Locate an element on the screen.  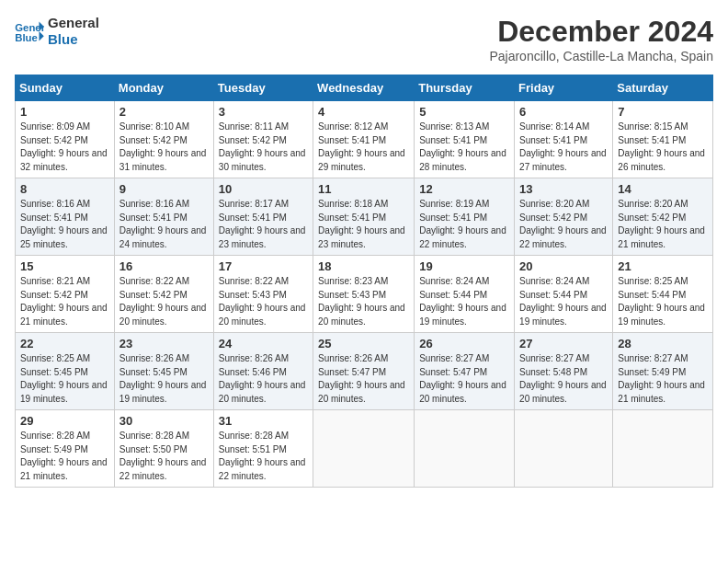
day-number: 5 is located at coordinates (464, 112).